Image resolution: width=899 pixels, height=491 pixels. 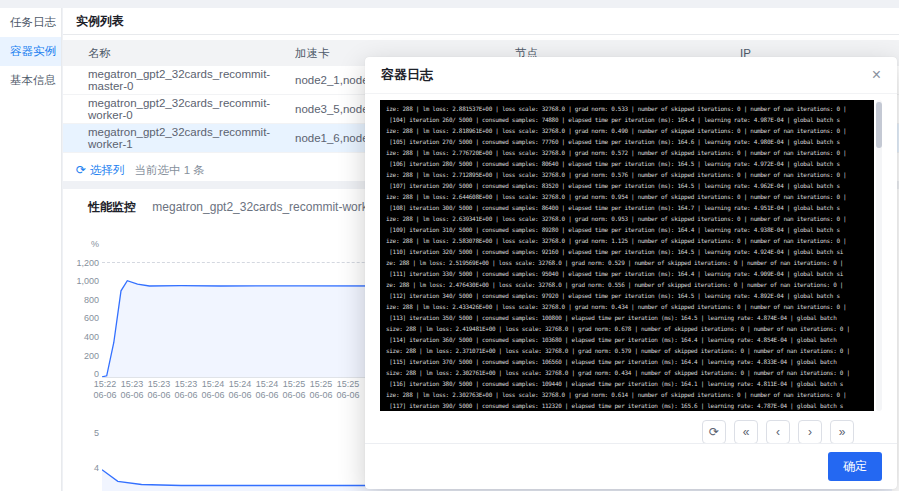 I want to click on sidebar: 任务日志 容器实例 基本信息, so click(x=31, y=250).